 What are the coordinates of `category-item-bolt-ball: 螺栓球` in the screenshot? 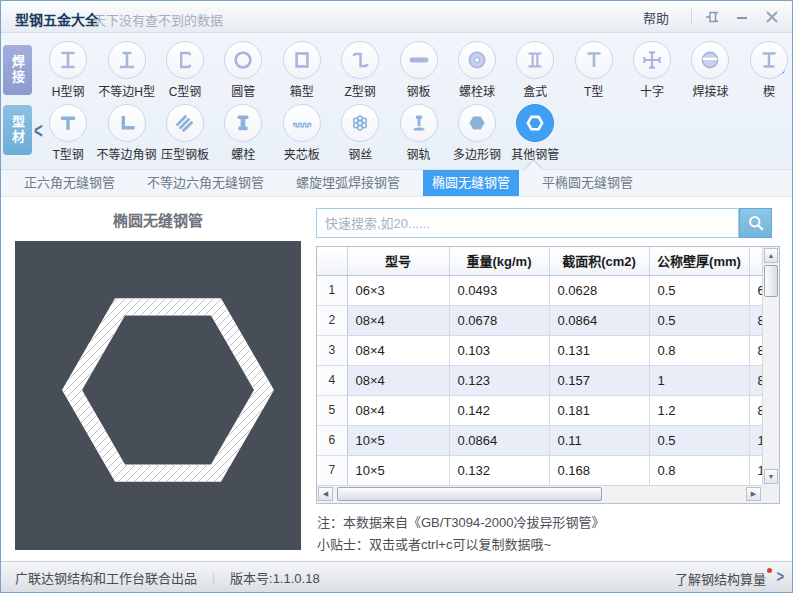 It's located at (477, 70).